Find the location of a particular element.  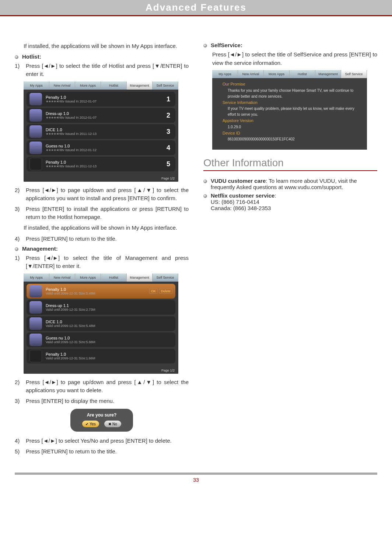

page-header: Advanced Features is located at coordinates (196, 8).